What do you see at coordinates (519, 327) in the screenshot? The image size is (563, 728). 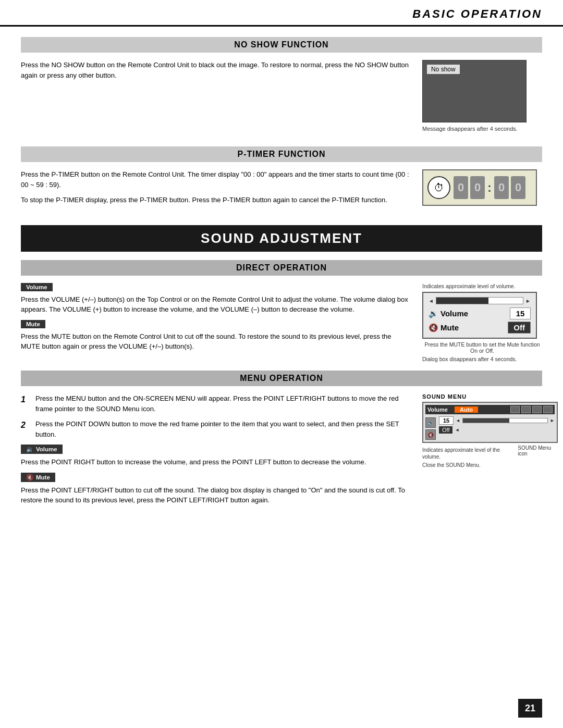 I see `mute-value: Off` at bounding box center [519, 327].